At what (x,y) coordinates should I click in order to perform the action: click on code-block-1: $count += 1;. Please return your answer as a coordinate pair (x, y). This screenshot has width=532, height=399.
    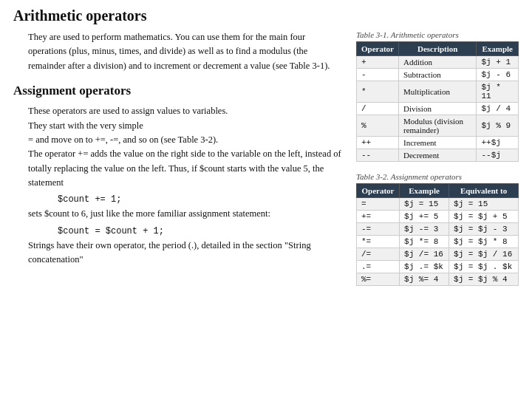
    Looking at the image, I should click on (178, 200).